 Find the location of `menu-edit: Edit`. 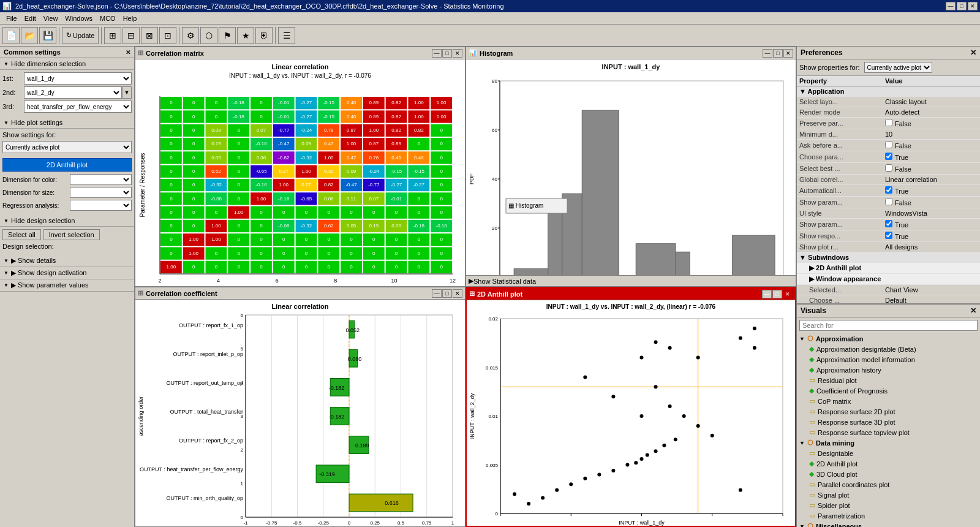

menu-edit: Edit is located at coordinates (31, 18).